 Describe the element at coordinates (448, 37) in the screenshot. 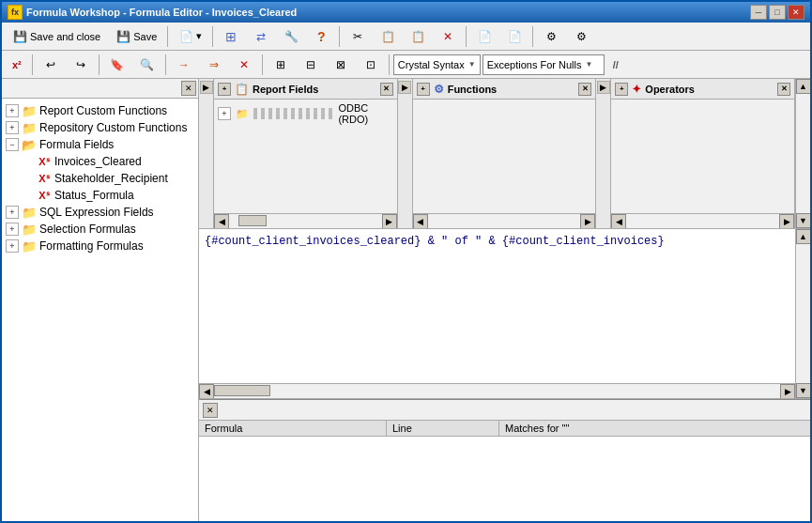

I see `delete-button: ✕` at that location.